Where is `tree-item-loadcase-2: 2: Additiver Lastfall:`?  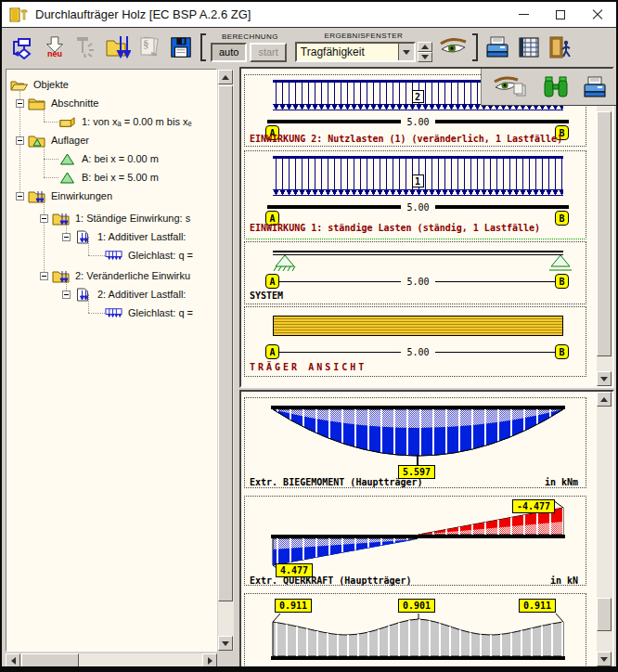 tree-item-loadcase-2: 2: Additiver Lastfall: is located at coordinates (124, 294).